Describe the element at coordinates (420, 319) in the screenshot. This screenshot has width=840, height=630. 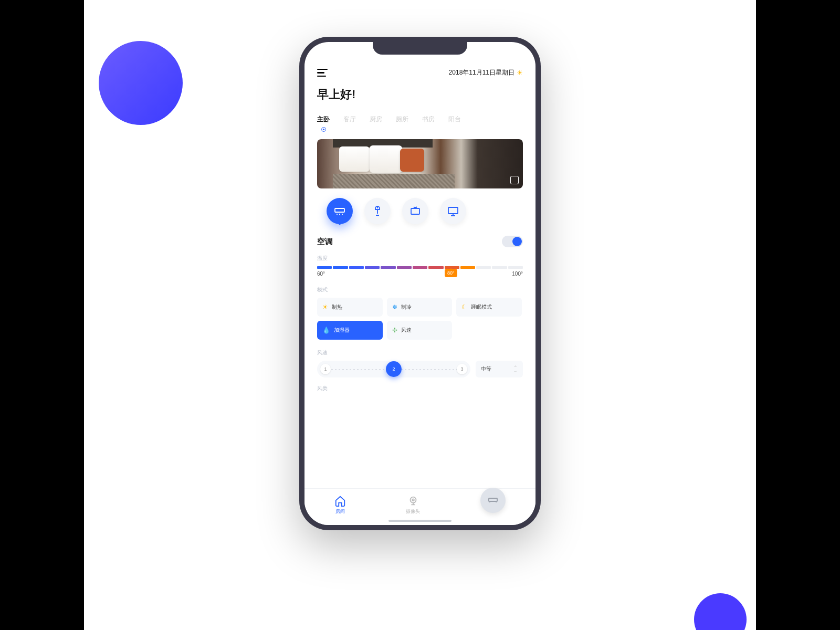
I see `mode-grid: ☀制热❄制冷☾睡眠模式💧加湿器✢风速` at that location.